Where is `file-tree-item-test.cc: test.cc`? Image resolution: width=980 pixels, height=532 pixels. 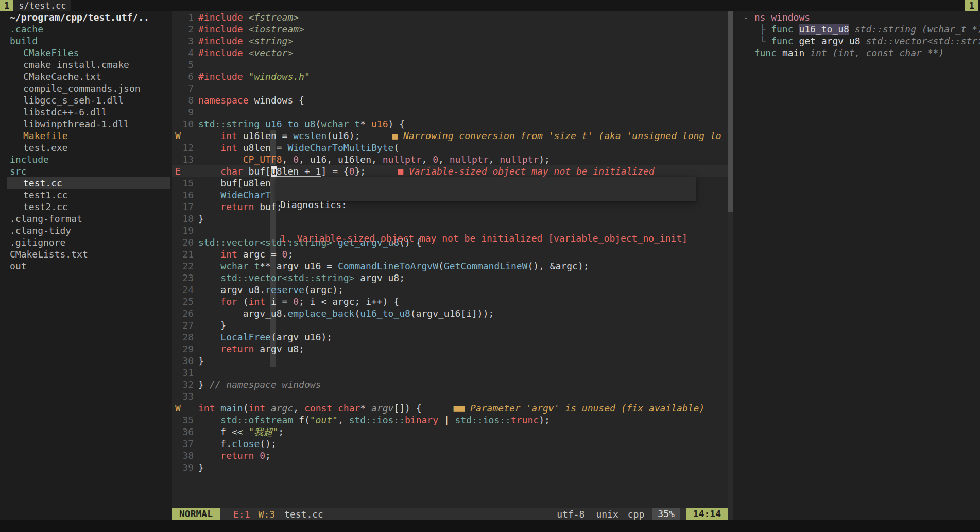
file-tree-item-test.cc: test.cc is located at coordinates (89, 183).